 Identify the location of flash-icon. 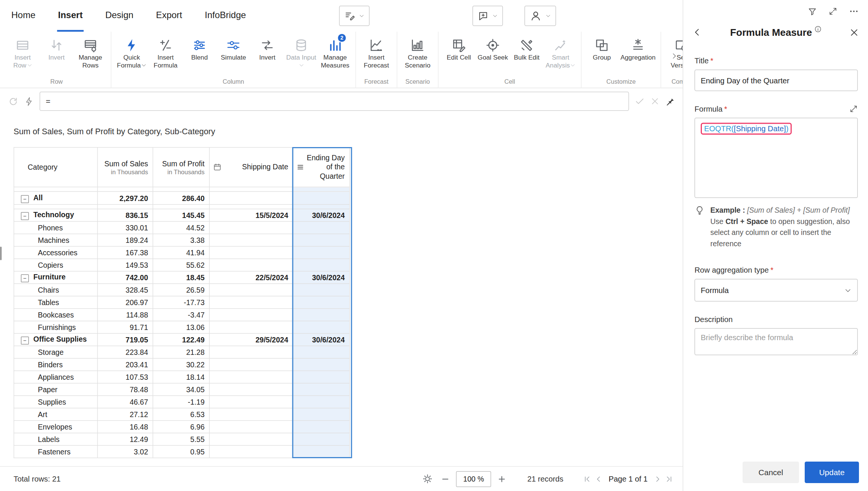
(29, 101).